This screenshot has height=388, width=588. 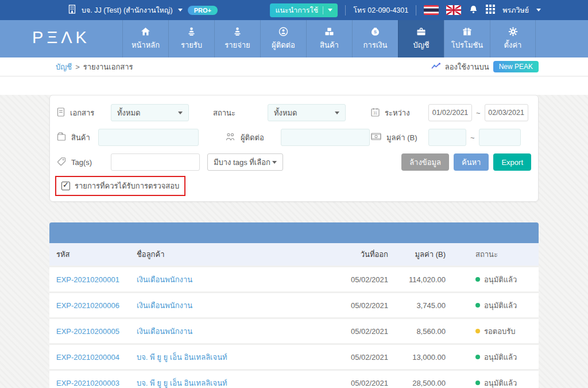 I want to click on export-button: Export, so click(x=512, y=162).